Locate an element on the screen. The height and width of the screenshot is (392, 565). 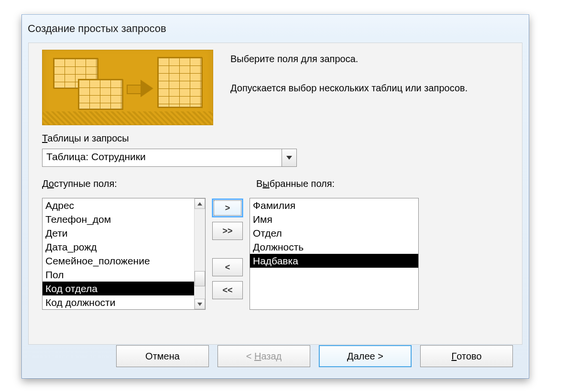
list-item: Отдел is located at coordinates (334, 233).